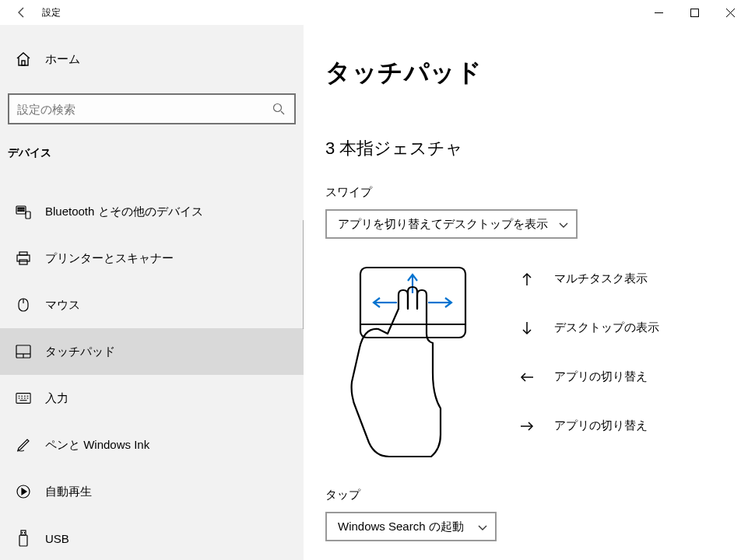  What do you see at coordinates (144, 109) in the screenshot?
I see `search-input` at bounding box center [144, 109].